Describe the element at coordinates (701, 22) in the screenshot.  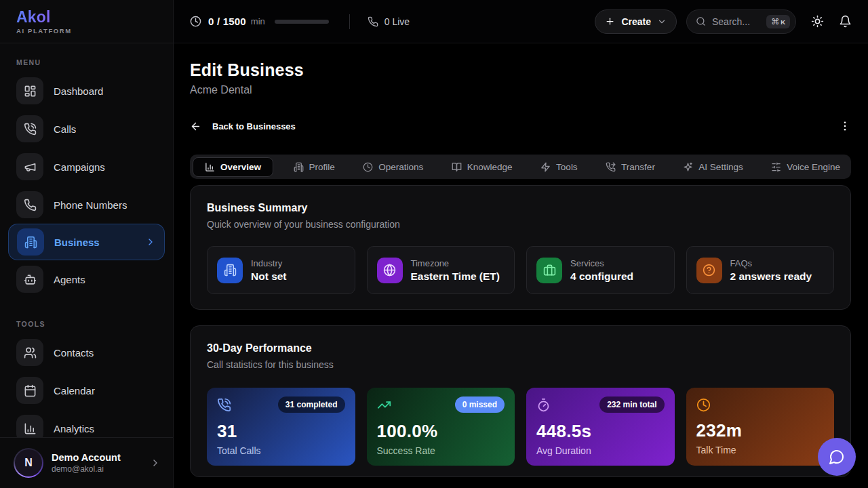
I see `search-icon` at that location.